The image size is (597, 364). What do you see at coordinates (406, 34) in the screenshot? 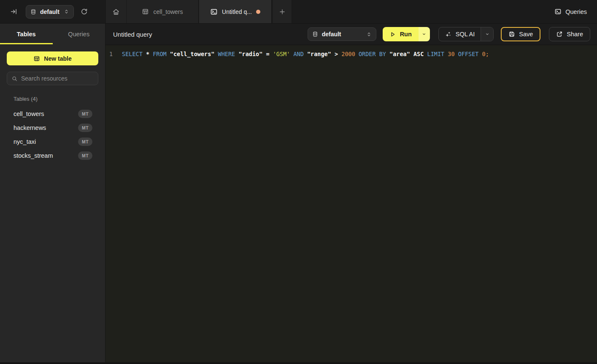
I see `run-split-button: Run` at bounding box center [406, 34].